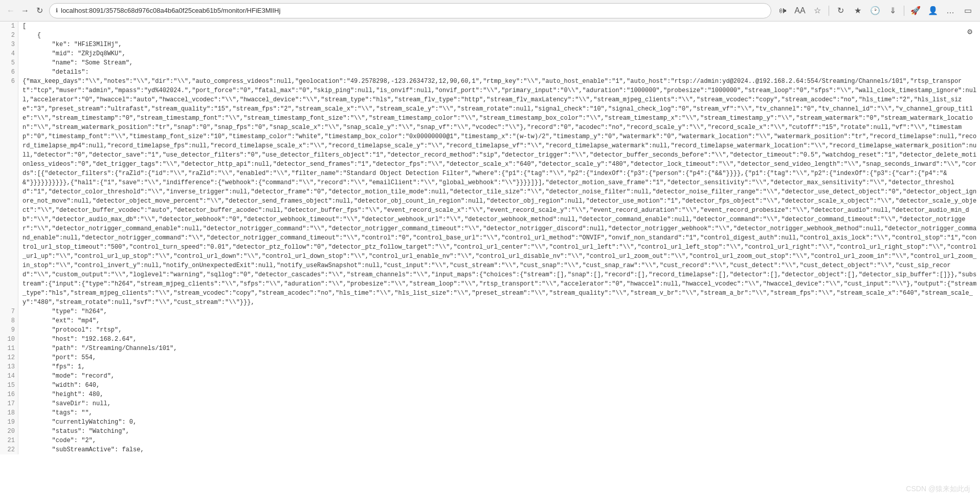 The image size is (980, 504). I want to click on code-line: 22 "subStreamActive": false,, so click(490, 450).